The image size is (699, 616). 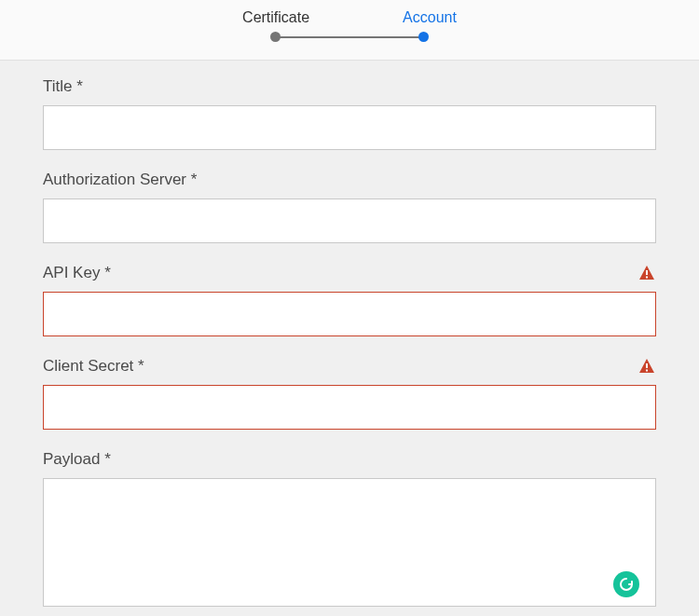 I want to click on step-dot-account, so click(x=423, y=37).